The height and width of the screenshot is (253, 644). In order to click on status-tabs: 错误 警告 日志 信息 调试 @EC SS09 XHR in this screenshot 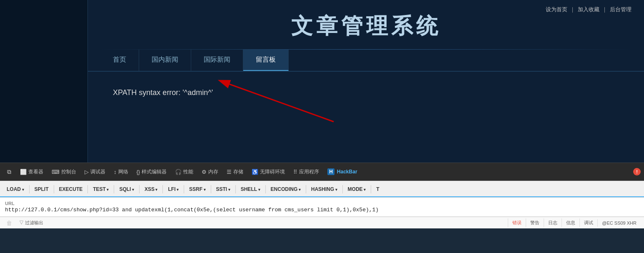, I will do `click(574, 223)`.